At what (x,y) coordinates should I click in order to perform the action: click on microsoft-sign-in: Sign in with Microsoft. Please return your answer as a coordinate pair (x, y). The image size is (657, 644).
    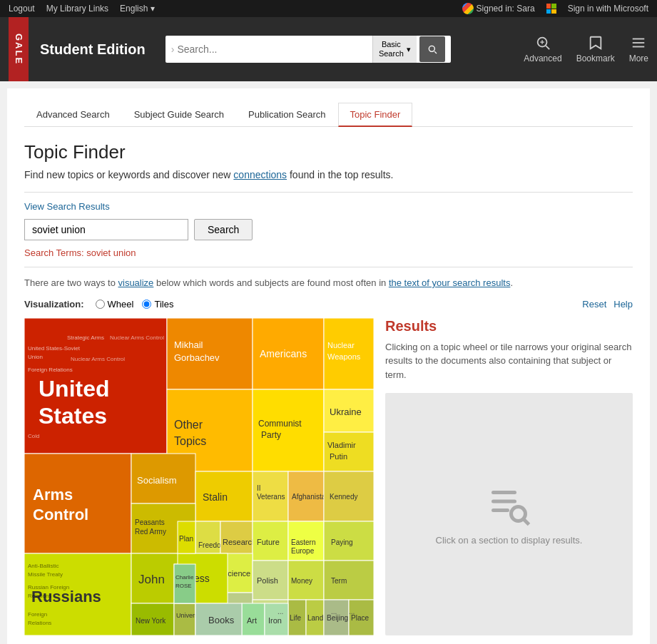
    Looking at the image, I should click on (608, 9).